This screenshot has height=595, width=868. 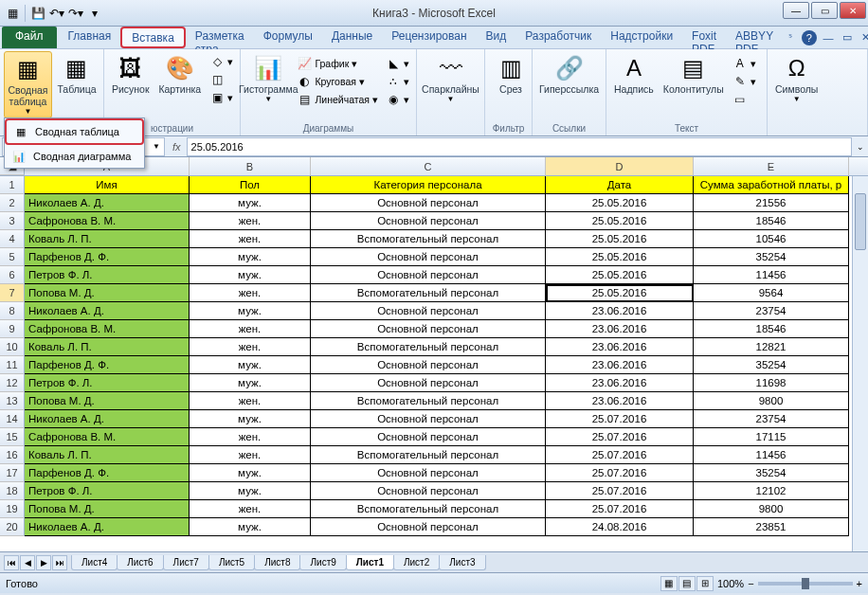 I want to click on menu-pivot-chart: 📊 Сводная диаграмма, so click(x=74, y=156).